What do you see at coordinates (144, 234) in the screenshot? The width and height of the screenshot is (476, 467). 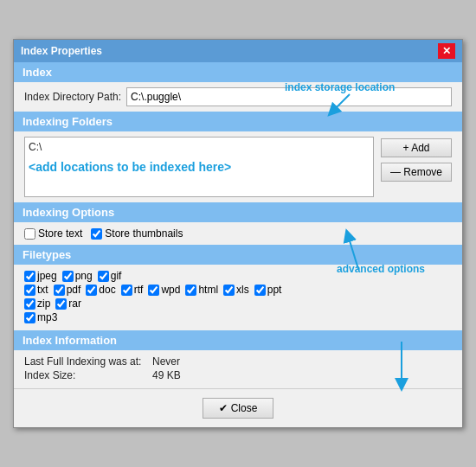 I see `store-thumbnails-label: Store thumbnails` at bounding box center [144, 234].